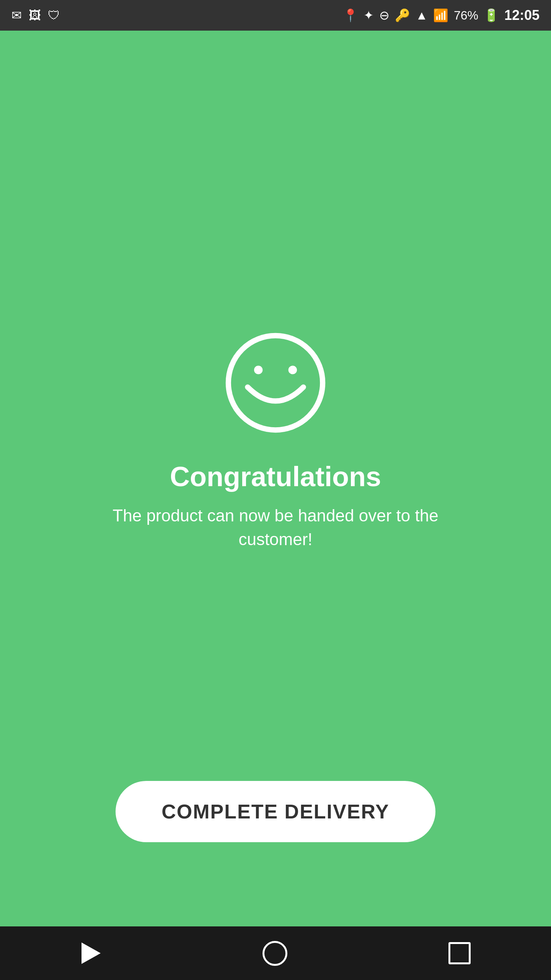 The width and height of the screenshot is (551, 980). I want to click on back-icon, so click(91, 953).